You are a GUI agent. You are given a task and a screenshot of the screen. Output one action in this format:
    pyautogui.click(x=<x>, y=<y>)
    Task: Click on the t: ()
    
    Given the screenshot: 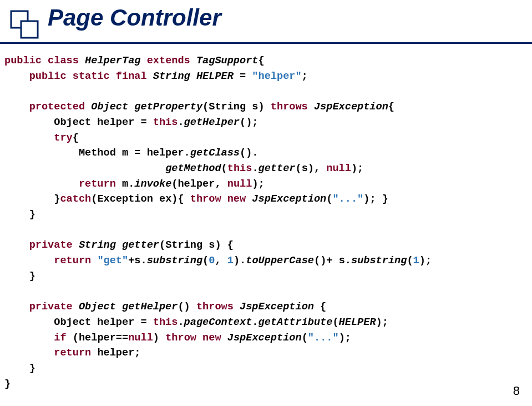 What is the action you would take?
    pyautogui.click(x=186, y=307)
    